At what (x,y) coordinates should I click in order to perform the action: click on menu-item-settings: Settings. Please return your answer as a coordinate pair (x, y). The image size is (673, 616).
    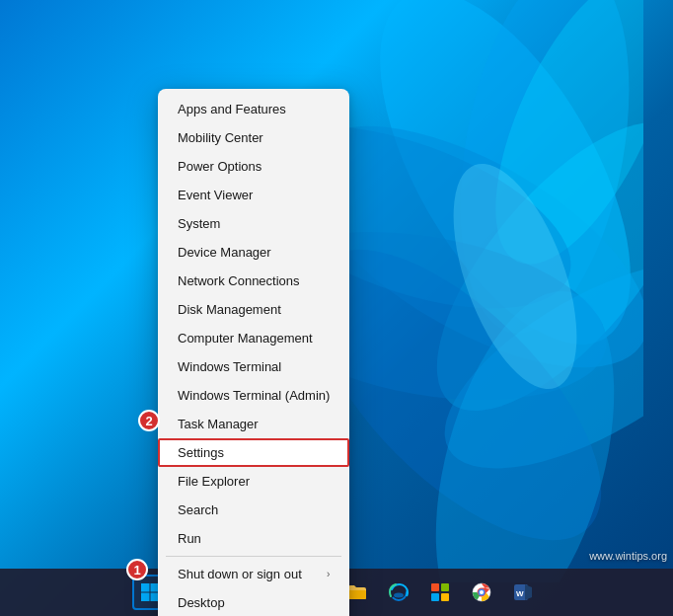
    Looking at the image, I should click on (254, 452).